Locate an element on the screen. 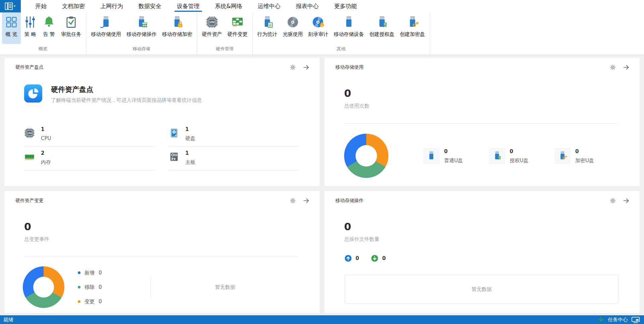 The image size is (644, 324). menu-item-report-center: 报表中心 is located at coordinates (307, 6).